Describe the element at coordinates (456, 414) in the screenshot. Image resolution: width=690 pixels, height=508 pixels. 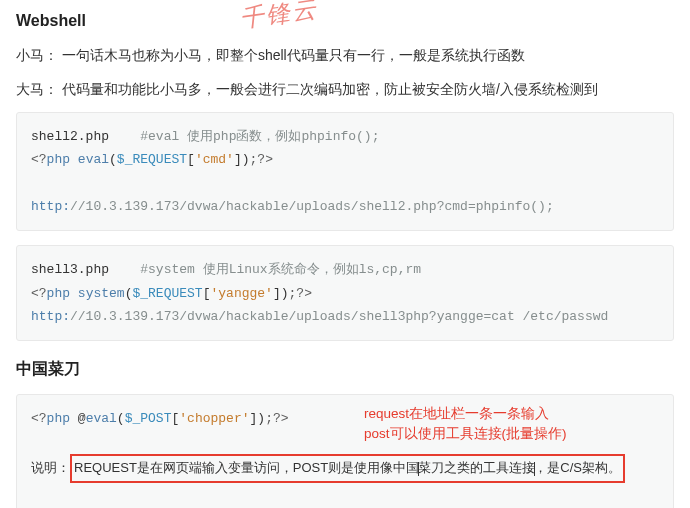
I see `red-annotation-1: request在地址栏一条一条输入` at that location.